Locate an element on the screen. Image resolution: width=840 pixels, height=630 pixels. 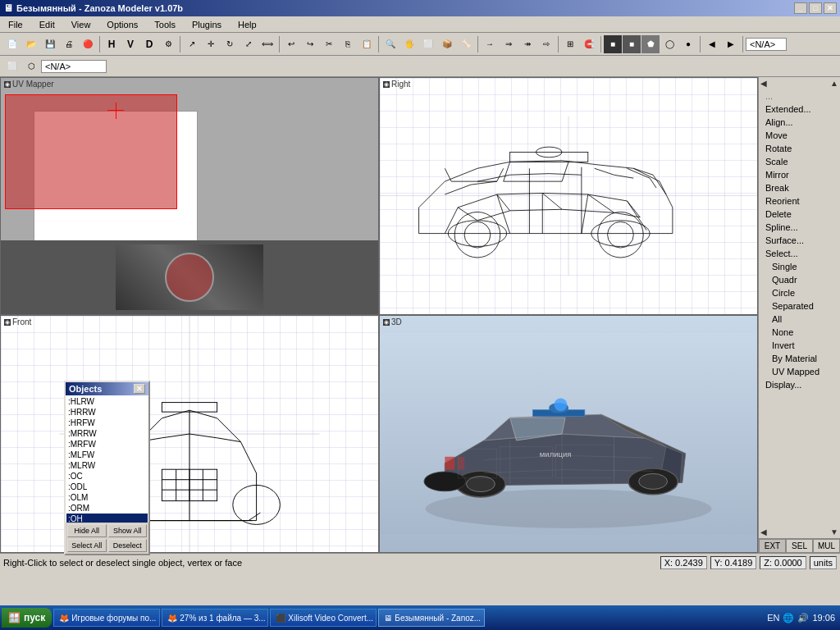
tb-h: H is located at coordinates (112, 44).